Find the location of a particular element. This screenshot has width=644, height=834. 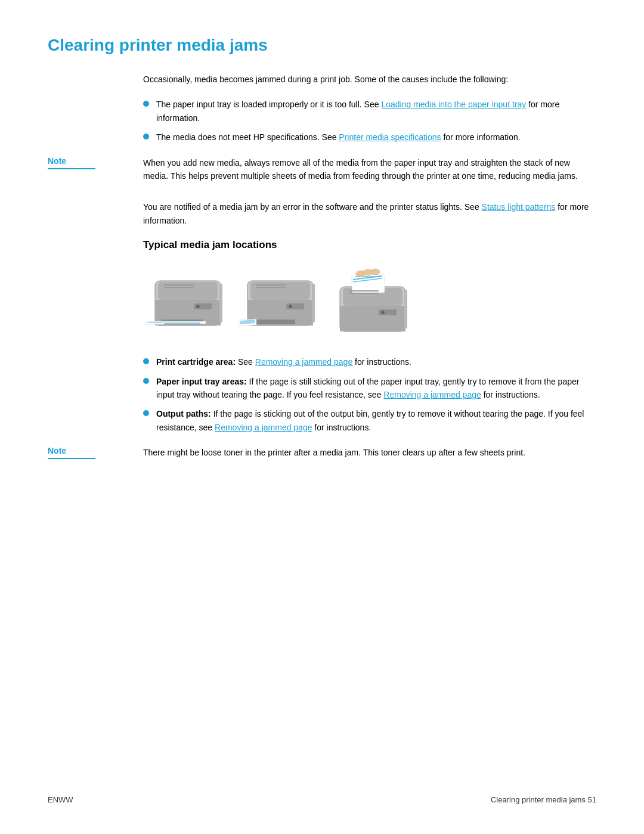

bold-label: Print cartridge area: is located at coordinates (196, 362).